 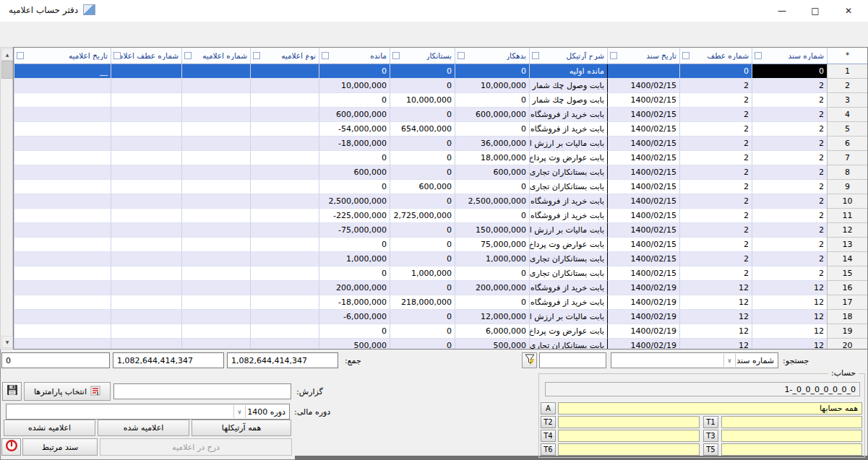 I want to click on grid-cell-balance: 2,500,000,000, so click(x=354, y=201).